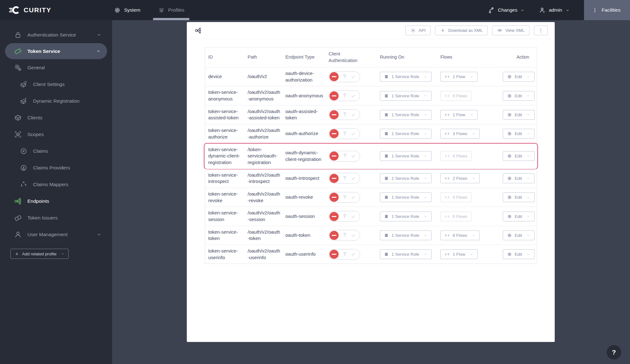  What do you see at coordinates (171, 10) in the screenshot?
I see `tab-profiles: Profiles` at bounding box center [171, 10].